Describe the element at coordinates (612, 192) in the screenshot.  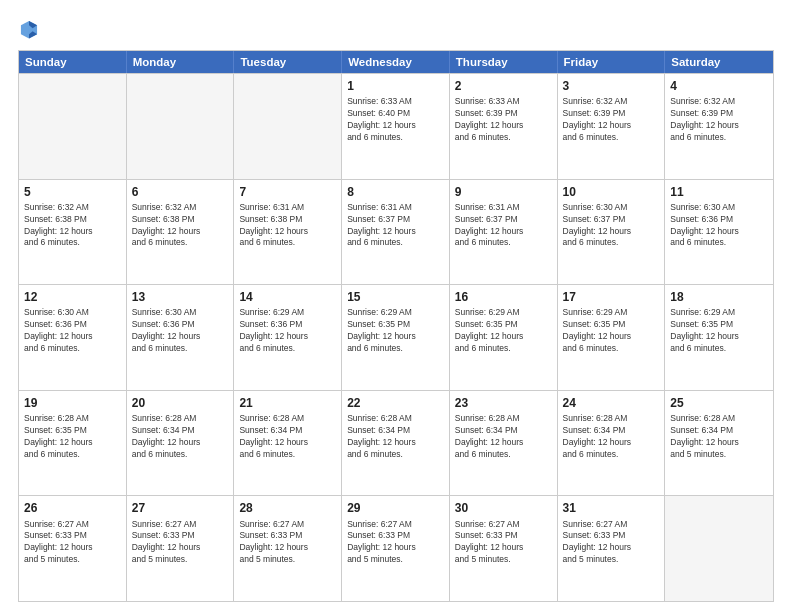
I see `day-number: 10` at that location.